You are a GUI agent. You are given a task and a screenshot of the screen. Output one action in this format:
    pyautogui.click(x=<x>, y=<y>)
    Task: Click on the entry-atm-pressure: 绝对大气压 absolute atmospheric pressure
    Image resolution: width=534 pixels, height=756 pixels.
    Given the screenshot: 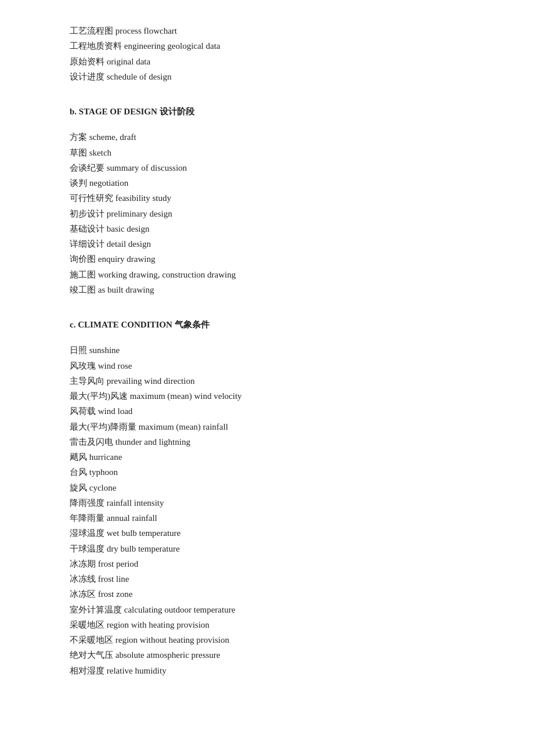 What is the action you would take?
    pyautogui.click(x=267, y=655)
    